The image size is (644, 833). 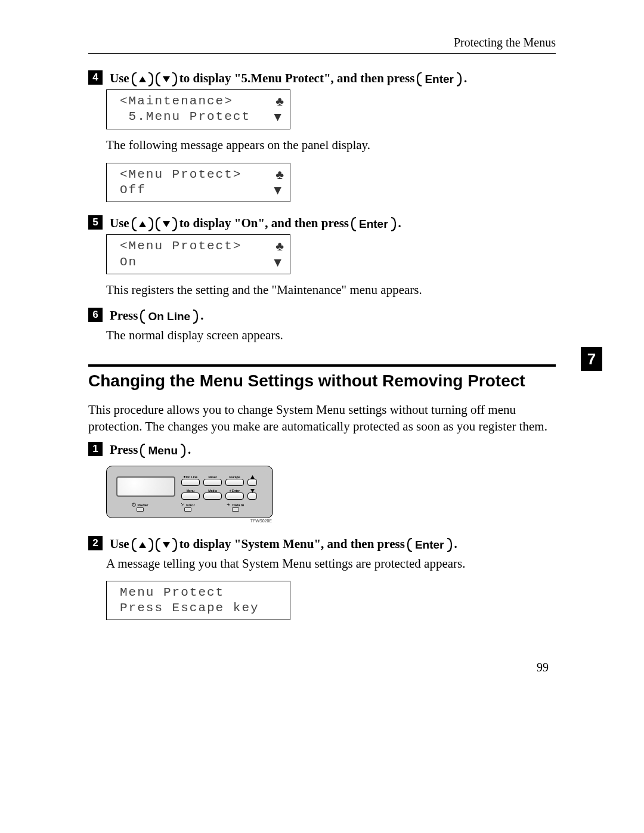 What do you see at coordinates (189, 521) in the screenshot?
I see `figure-code: TFWS020E` at bounding box center [189, 521].